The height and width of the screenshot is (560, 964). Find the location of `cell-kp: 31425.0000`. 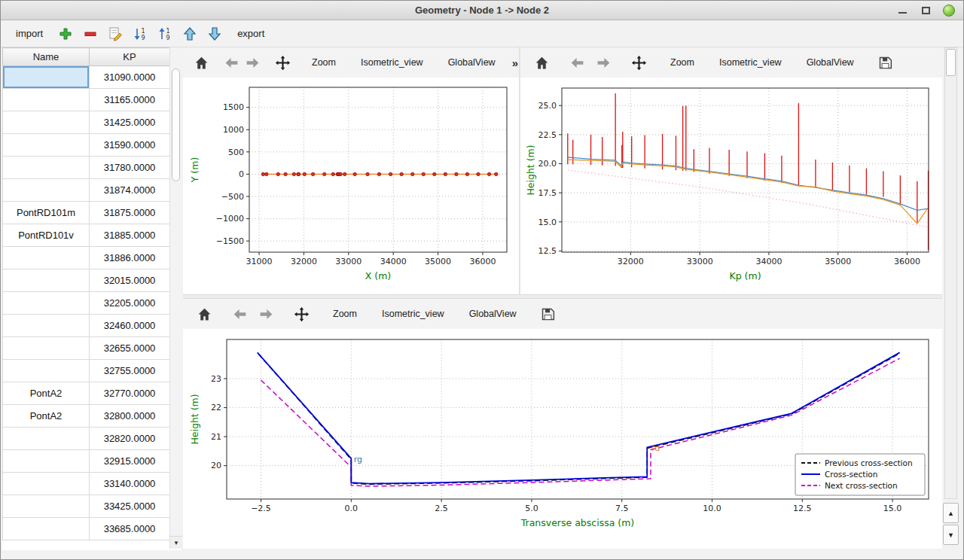

cell-kp: 31425.0000 is located at coordinates (130, 123).